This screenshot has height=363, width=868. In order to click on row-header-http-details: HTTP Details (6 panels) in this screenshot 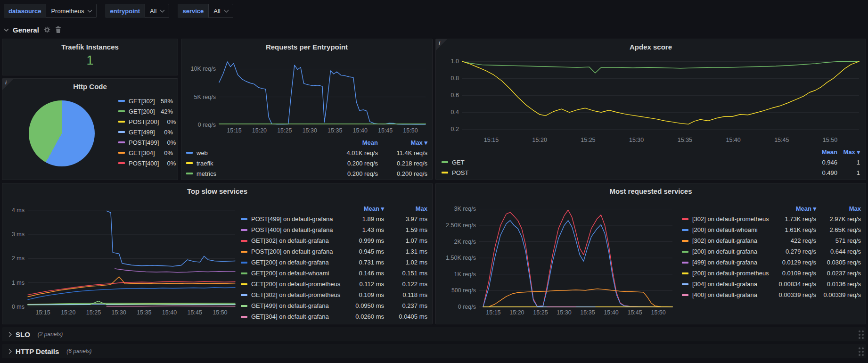, I will do `click(434, 351)`.